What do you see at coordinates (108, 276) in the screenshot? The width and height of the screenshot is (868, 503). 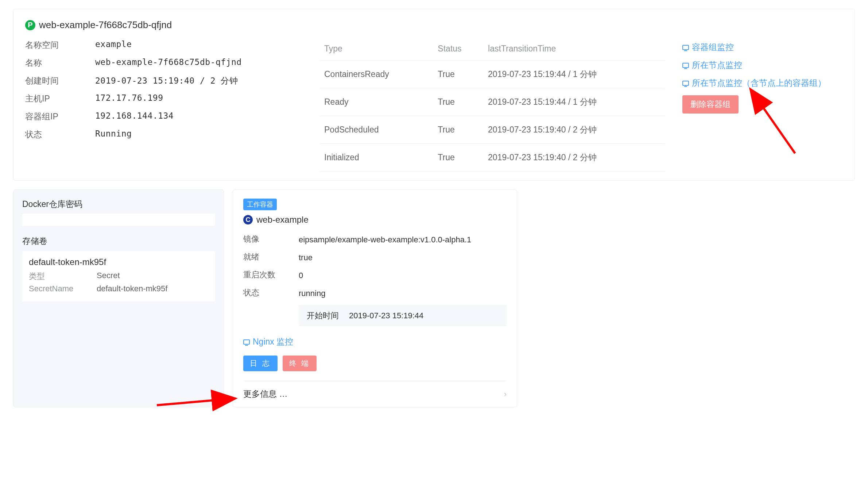 I see `volume-type-value: Secret` at bounding box center [108, 276].